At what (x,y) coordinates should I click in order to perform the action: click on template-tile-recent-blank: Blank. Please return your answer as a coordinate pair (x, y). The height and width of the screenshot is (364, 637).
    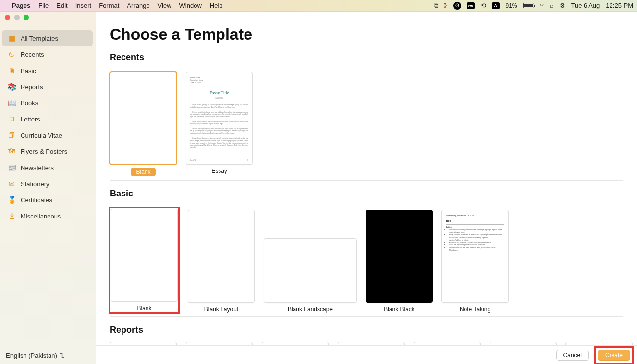
    Looking at the image, I should click on (143, 124).